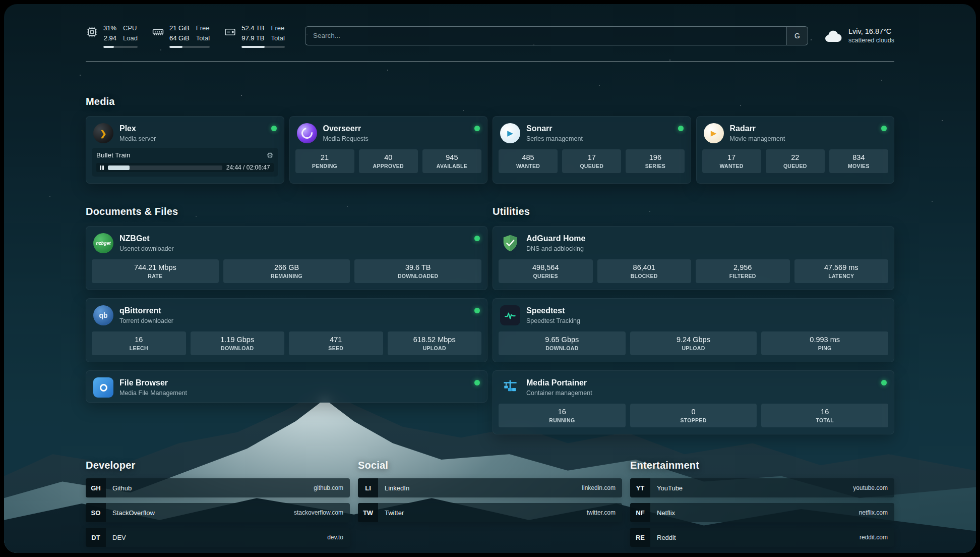 The width and height of the screenshot is (980, 557). I want to click on sonarr-icon: ▶, so click(510, 133).